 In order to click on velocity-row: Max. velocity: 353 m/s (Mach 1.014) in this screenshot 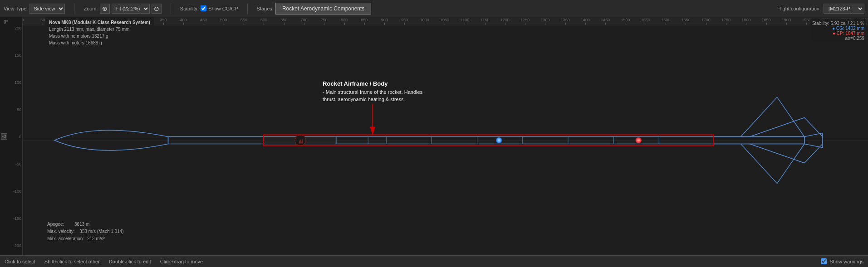, I will do `click(85, 232)`.